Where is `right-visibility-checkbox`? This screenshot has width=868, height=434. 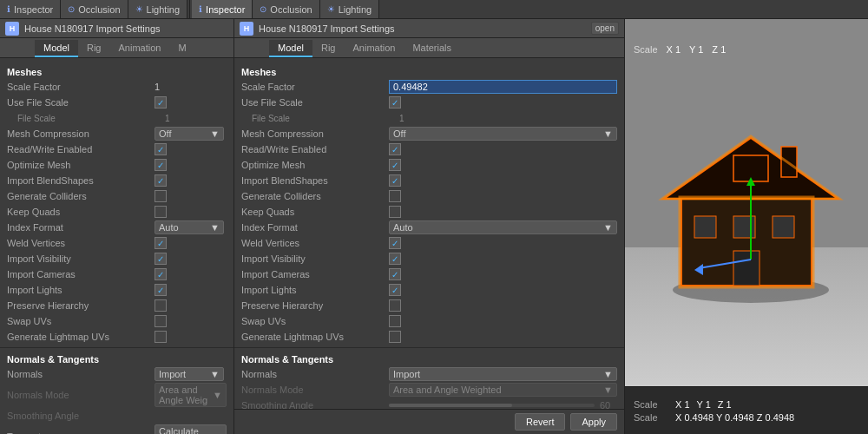
right-visibility-checkbox is located at coordinates (395, 259).